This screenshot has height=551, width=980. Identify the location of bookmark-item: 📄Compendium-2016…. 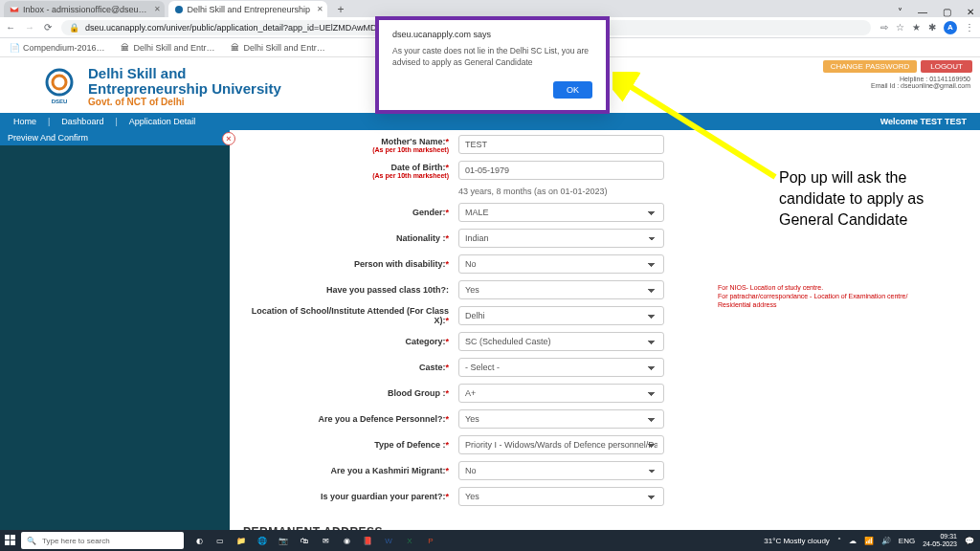
(57, 48).